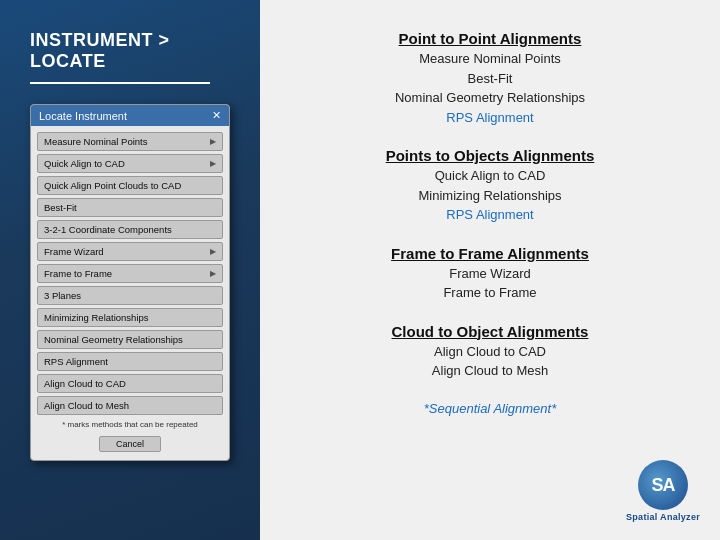  I want to click on list-item: Quick Align to CAD▶, so click(130, 164).